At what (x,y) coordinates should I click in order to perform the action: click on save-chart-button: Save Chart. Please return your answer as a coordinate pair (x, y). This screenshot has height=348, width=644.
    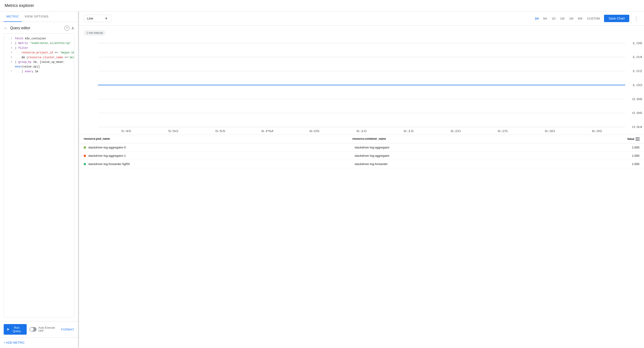
    Looking at the image, I should click on (616, 19).